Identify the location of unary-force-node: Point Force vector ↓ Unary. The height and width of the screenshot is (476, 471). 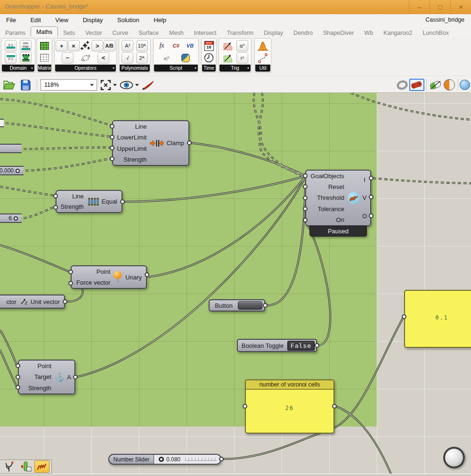
(109, 277).